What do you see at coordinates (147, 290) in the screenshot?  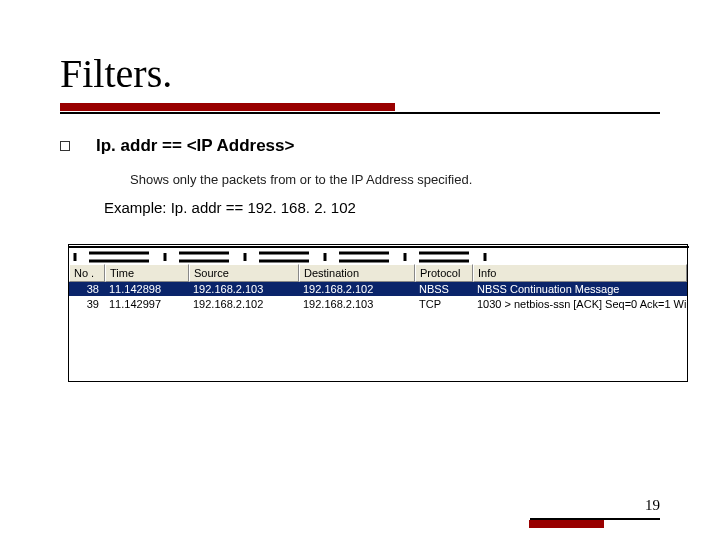 I see `cell-time: 11.142898` at bounding box center [147, 290].